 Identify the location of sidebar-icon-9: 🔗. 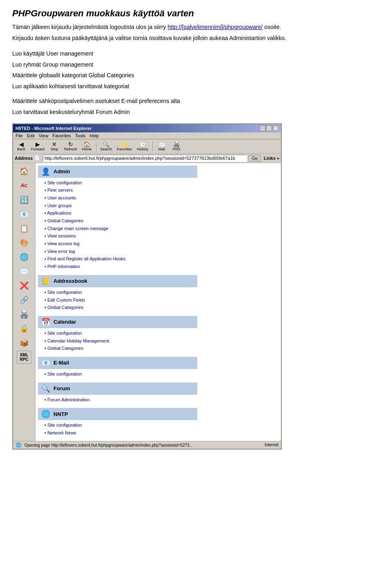
(24, 300).